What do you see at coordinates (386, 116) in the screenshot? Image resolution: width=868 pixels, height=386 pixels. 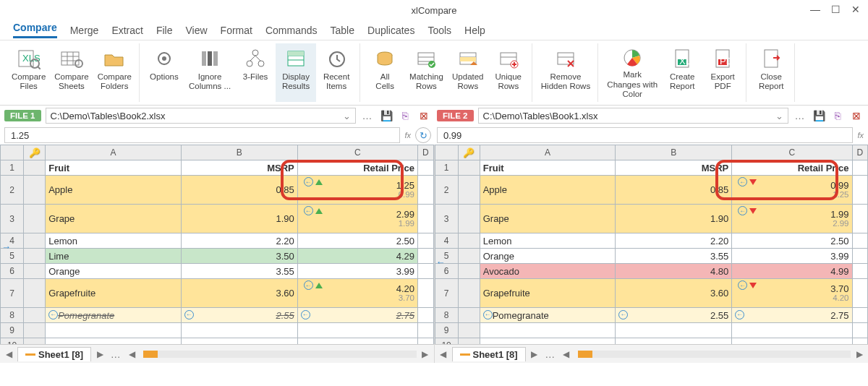 I see `file1-save-icon: 💾` at bounding box center [386, 116].